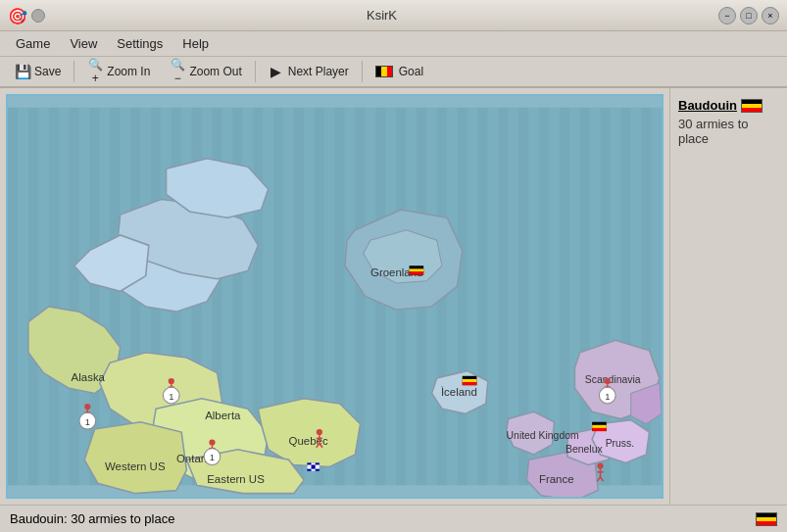  Describe the element at coordinates (319, 72) in the screenshot. I see `next-player-label: Next Player` at that location.